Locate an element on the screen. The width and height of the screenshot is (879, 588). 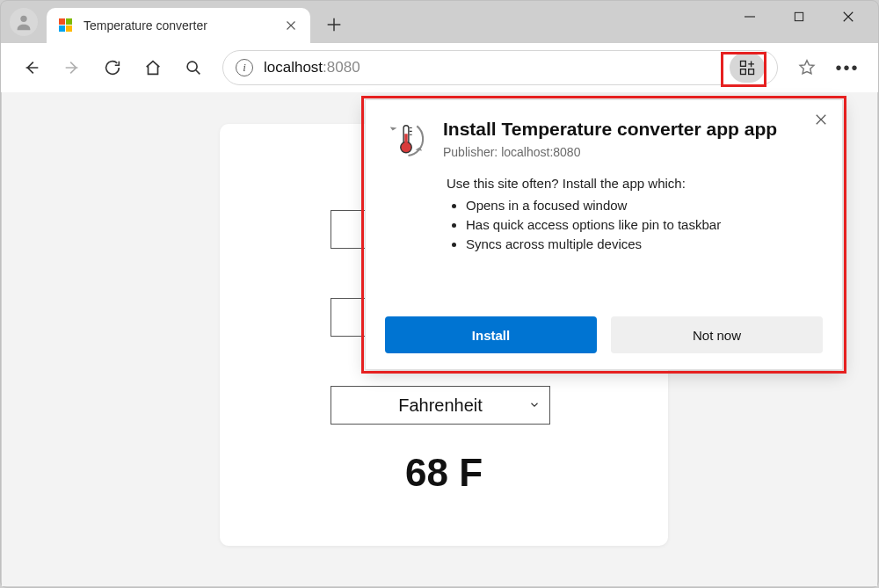
prompt-bullet: Has quick access options like pin to tas… is located at coordinates (644, 225).